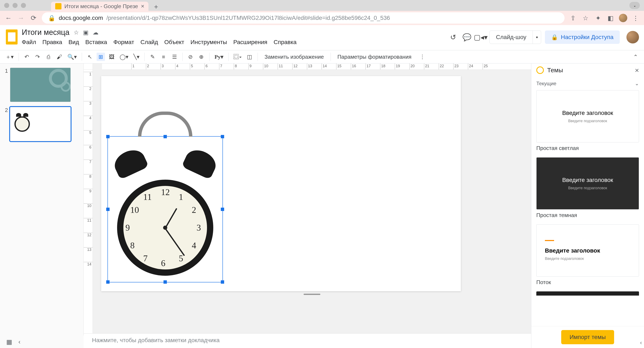 This screenshot has width=644, height=348. I want to click on theme-card-light: Введите заголовок Введите подзаголовок, so click(588, 116).